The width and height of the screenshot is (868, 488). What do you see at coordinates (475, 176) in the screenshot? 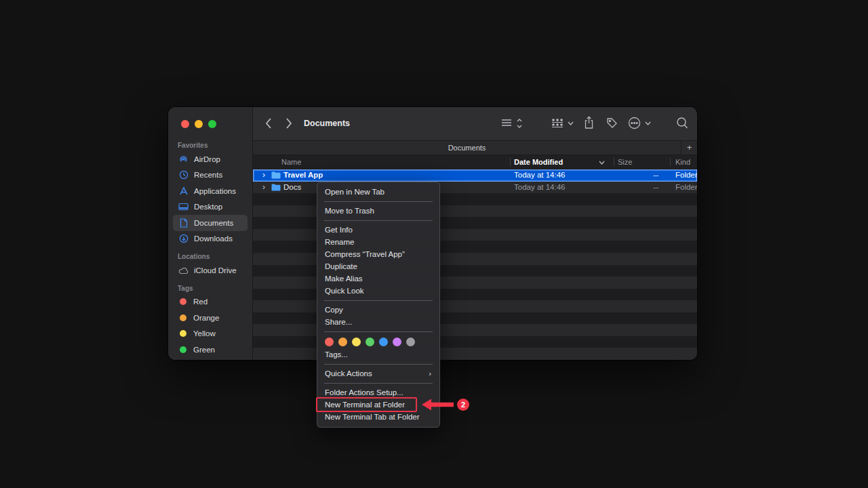
I see `file-row-travel-app: › Travel App Today at 14:46 -- Folder` at bounding box center [475, 176].